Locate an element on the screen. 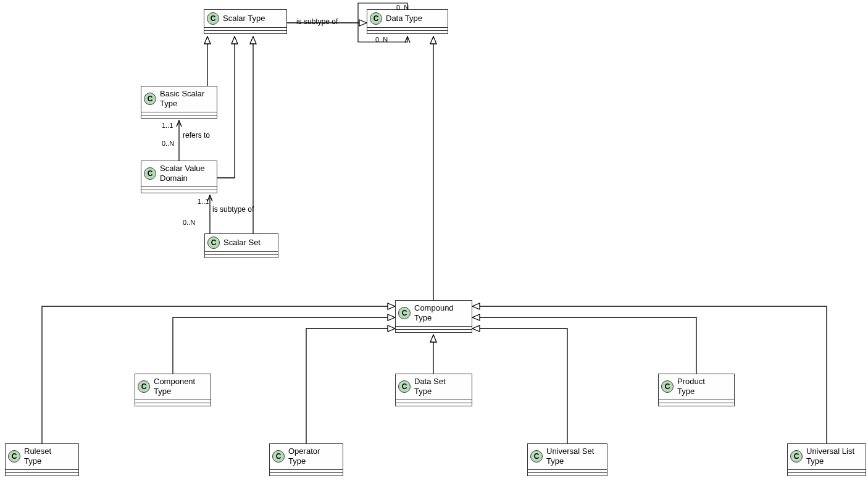 This screenshot has width=868, height=486. class-label: Scalar Value Domain is located at coordinates (183, 174).